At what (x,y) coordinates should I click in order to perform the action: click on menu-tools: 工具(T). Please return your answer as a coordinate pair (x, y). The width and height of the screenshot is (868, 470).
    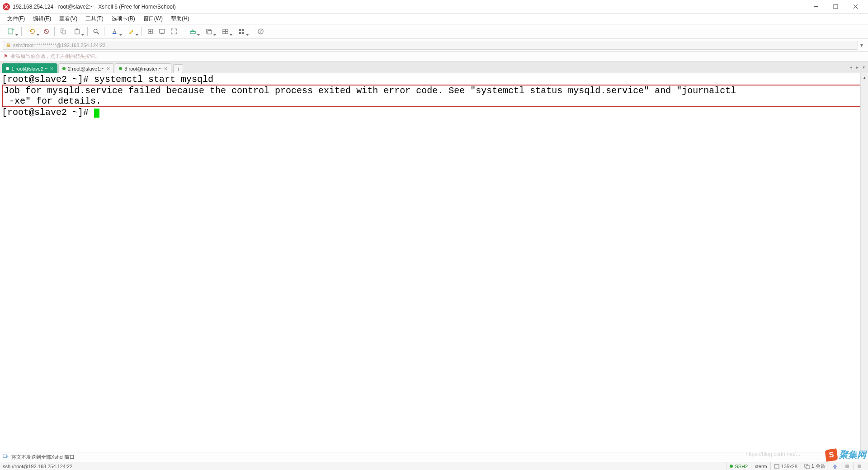
    Looking at the image, I should click on (94, 19).